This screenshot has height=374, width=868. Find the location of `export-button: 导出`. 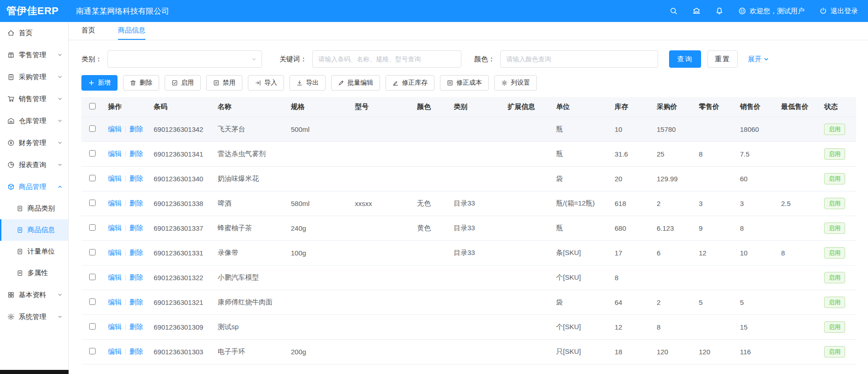

export-button: 导出 is located at coordinates (307, 83).